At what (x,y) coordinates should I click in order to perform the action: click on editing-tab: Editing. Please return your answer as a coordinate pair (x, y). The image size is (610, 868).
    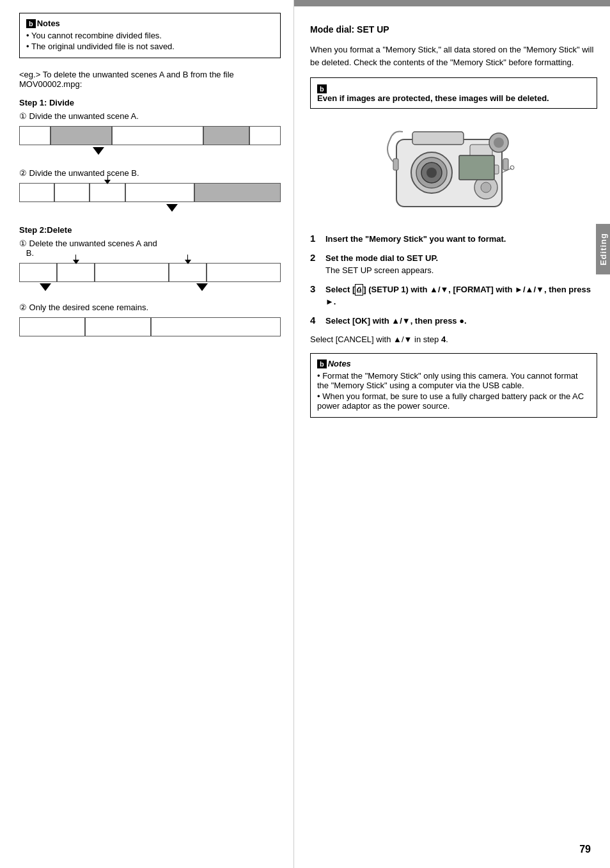
    Looking at the image, I should click on (603, 249).